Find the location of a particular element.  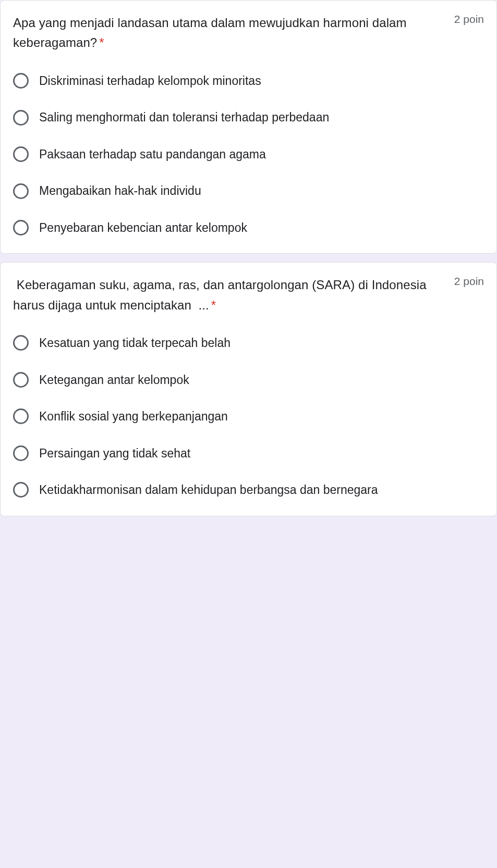

question-text-content: Keberagaman suku, agama, ras, dan antarg… is located at coordinates (220, 295).